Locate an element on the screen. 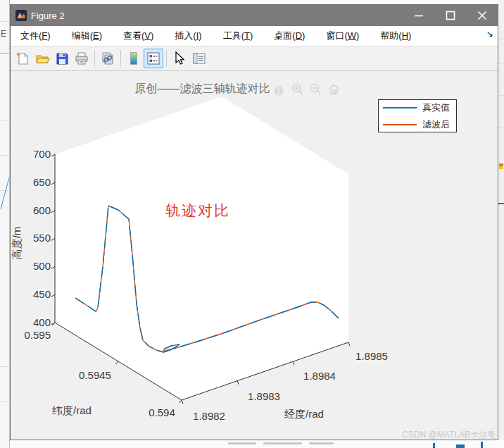 The width and height of the screenshot is (504, 448). print-figure-button is located at coordinates (82, 58).